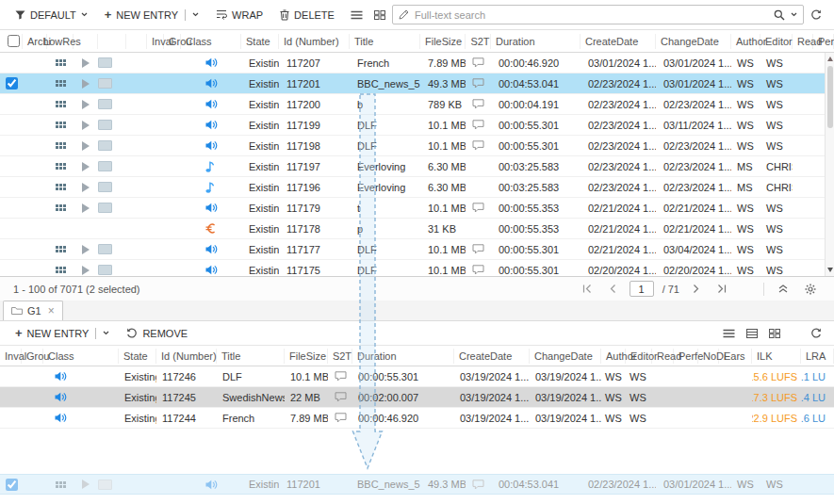  Describe the element at coordinates (33, 311) in the screenshot. I see `tab-g1: G1 ×` at that location.